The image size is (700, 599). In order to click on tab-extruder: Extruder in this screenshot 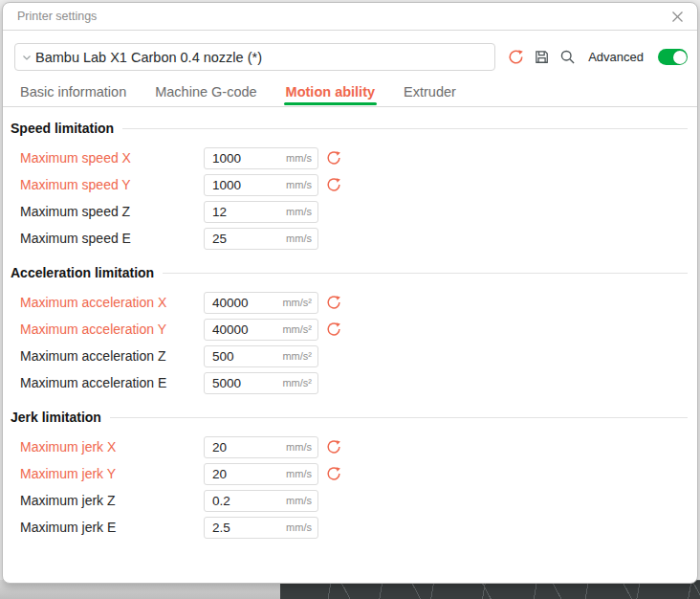, I will do `click(430, 96)`.